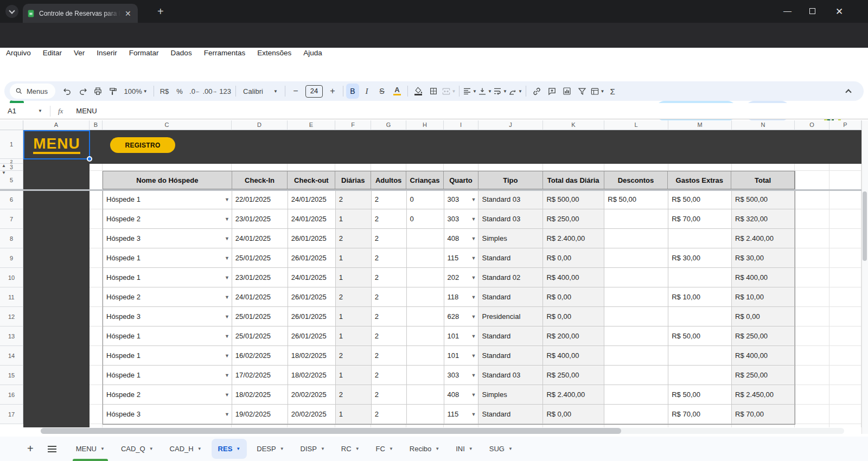  I want to click on insert-link-button, so click(537, 91).